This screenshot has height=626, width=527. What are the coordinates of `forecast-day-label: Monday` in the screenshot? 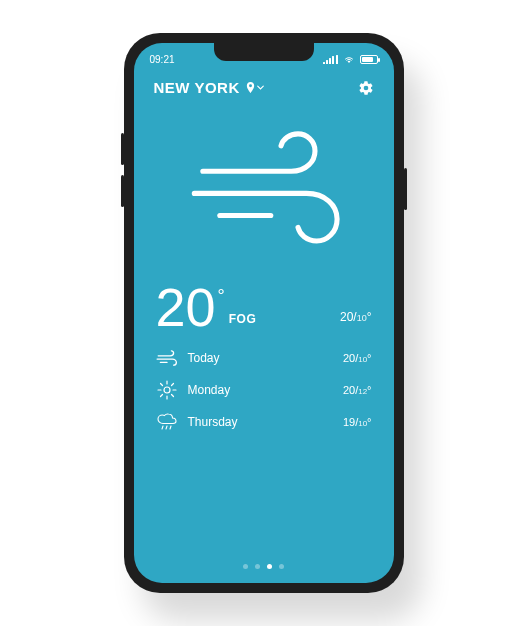 It's located at (210, 390).